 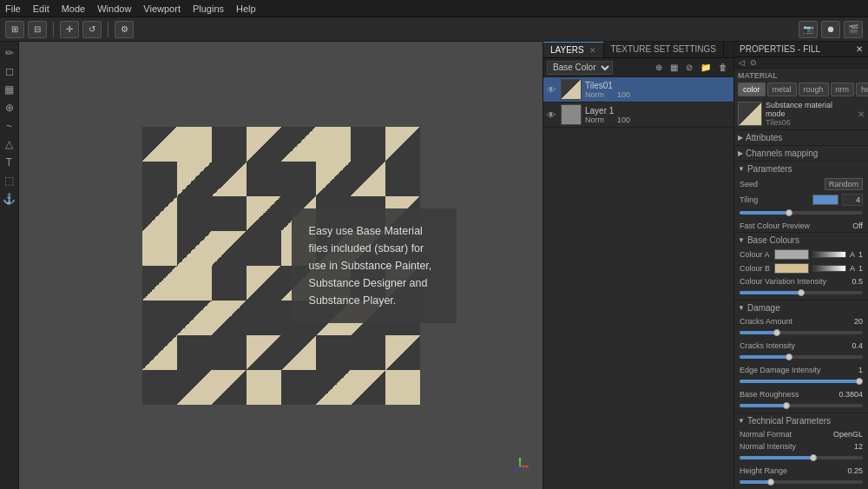 I want to click on grid-icon: ⊞, so click(x=15, y=30).